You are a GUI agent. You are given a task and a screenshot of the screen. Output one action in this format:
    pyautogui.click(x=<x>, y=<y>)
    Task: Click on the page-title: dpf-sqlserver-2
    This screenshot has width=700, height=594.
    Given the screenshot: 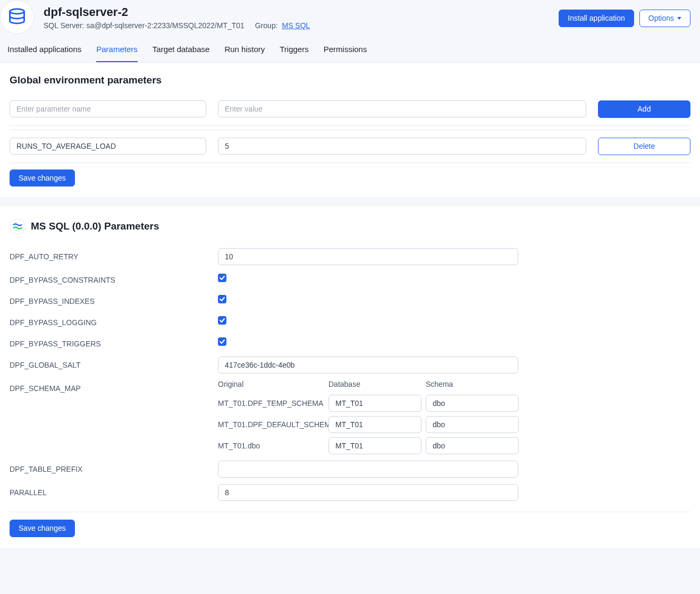 What is the action you would take?
    pyautogui.click(x=176, y=12)
    